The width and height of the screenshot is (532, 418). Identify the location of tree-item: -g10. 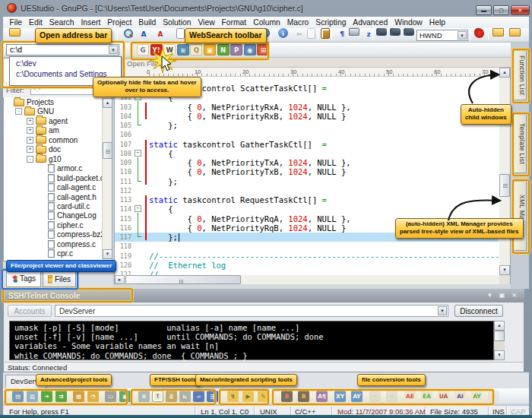
(44, 160).